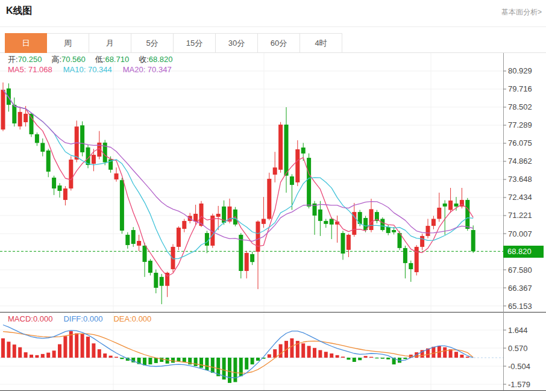  I want to click on tab-日: 日, so click(26, 43).